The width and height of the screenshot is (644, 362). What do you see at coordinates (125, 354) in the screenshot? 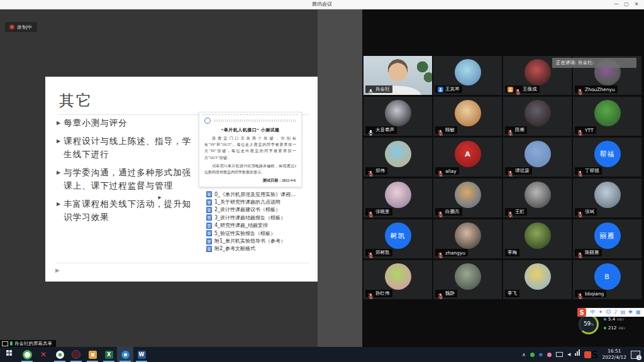
I see `tencent-meeting-taskbar-button` at bounding box center [125, 354].